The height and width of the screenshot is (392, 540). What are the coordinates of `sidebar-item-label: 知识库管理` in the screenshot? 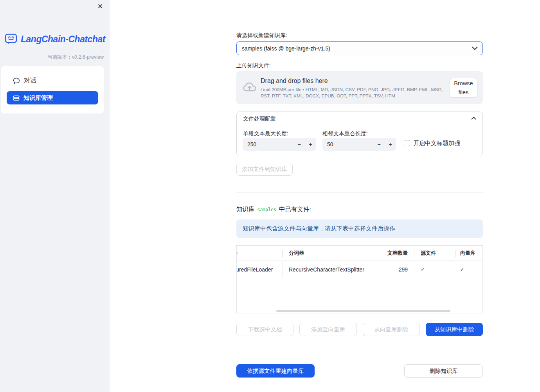 It's located at (38, 98).